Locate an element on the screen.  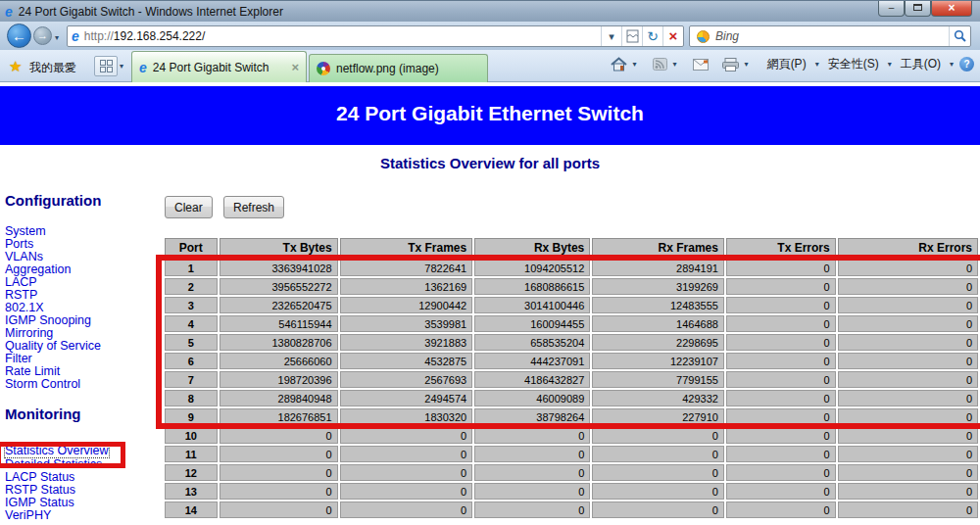
maximize-icon is located at coordinates (917, 8).